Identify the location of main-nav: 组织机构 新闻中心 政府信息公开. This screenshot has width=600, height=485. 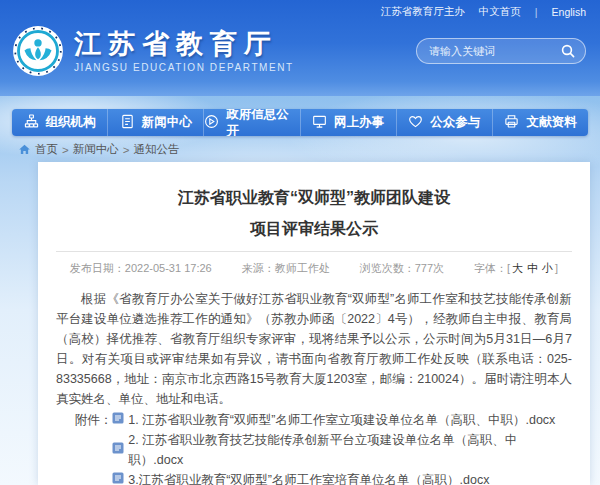
(300, 122).